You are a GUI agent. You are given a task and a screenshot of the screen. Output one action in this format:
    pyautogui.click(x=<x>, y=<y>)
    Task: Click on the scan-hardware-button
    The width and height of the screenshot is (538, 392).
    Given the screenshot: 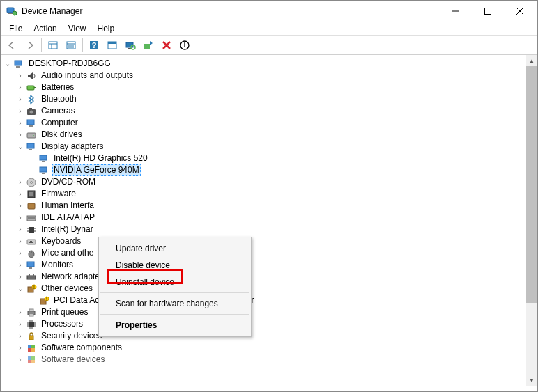 What is the action you would take?
    pyautogui.click(x=130, y=45)
    